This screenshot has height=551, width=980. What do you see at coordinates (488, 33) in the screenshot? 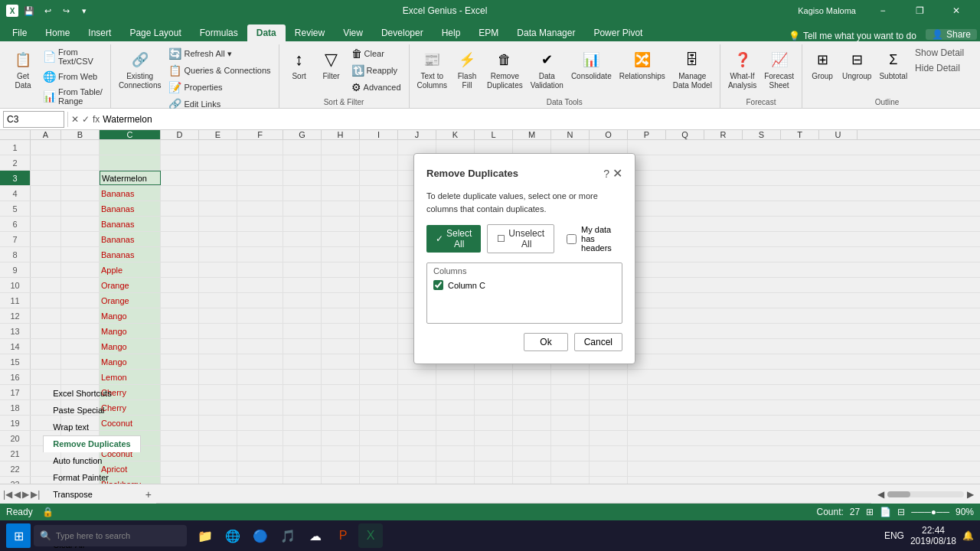
I see `tab-epm: EPM` at bounding box center [488, 33].